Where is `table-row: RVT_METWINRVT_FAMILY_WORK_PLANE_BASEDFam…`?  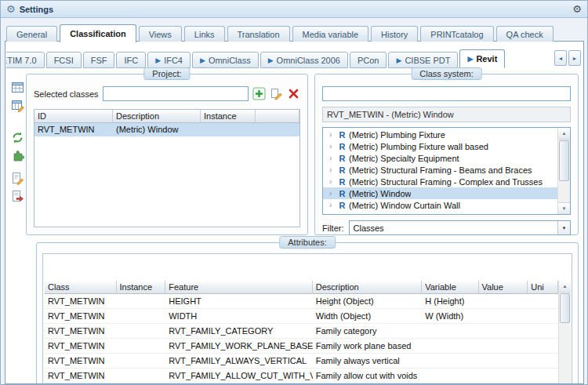 table-row: RVT_METWINRVT_FAMILY_WORK_PLANE_BASEDFam… is located at coordinates (301, 347).